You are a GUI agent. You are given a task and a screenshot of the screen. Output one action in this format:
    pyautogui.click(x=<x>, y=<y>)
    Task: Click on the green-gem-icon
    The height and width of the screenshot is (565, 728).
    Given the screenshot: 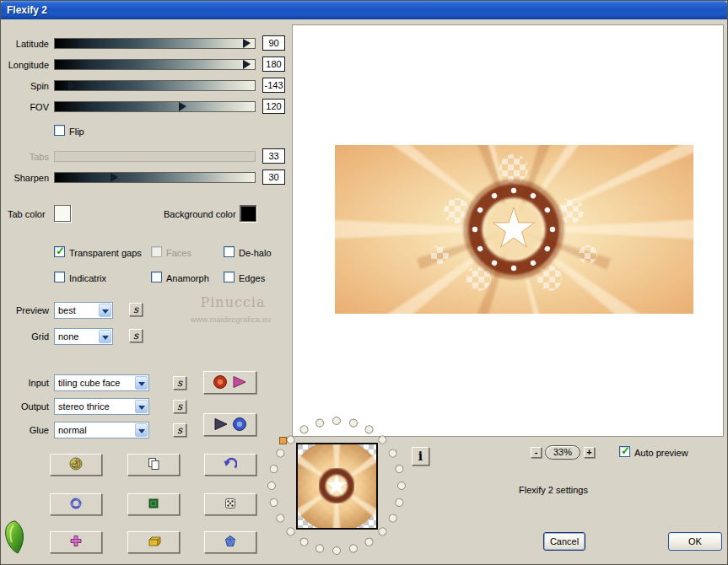 What is the action you would take?
    pyautogui.click(x=14, y=539)
    